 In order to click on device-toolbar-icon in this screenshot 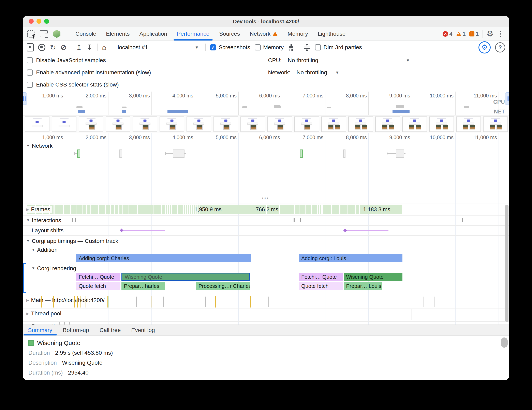, I will do `click(44, 34)`.